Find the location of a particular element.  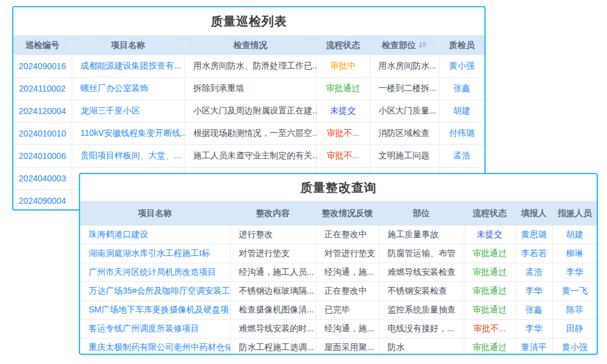

link-text: 成都能源建设集团投资有... is located at coordinates (131, 66).